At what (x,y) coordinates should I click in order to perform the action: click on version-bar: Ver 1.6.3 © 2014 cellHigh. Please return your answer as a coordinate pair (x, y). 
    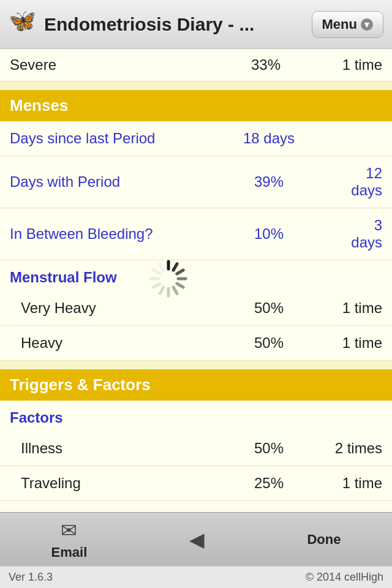
    Looking at the image, I should click on (196, 577).